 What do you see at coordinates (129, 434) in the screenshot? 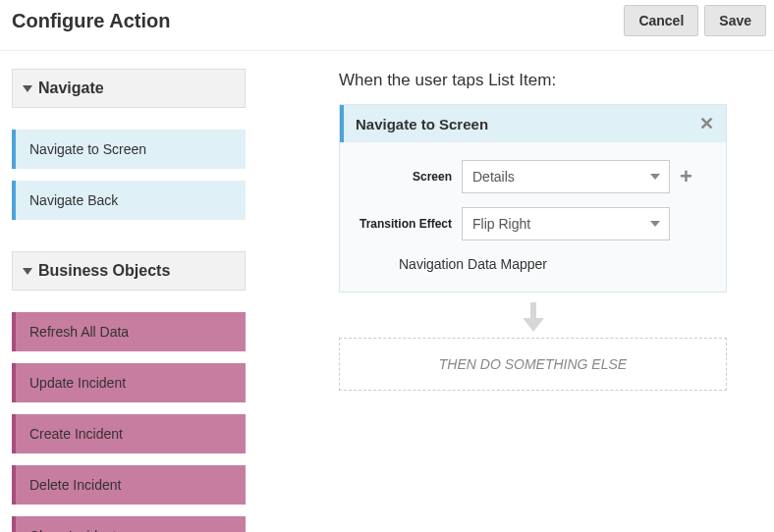
I see `sidebar-item-create-incident: Create Incident` at bounding box center [129, 434].